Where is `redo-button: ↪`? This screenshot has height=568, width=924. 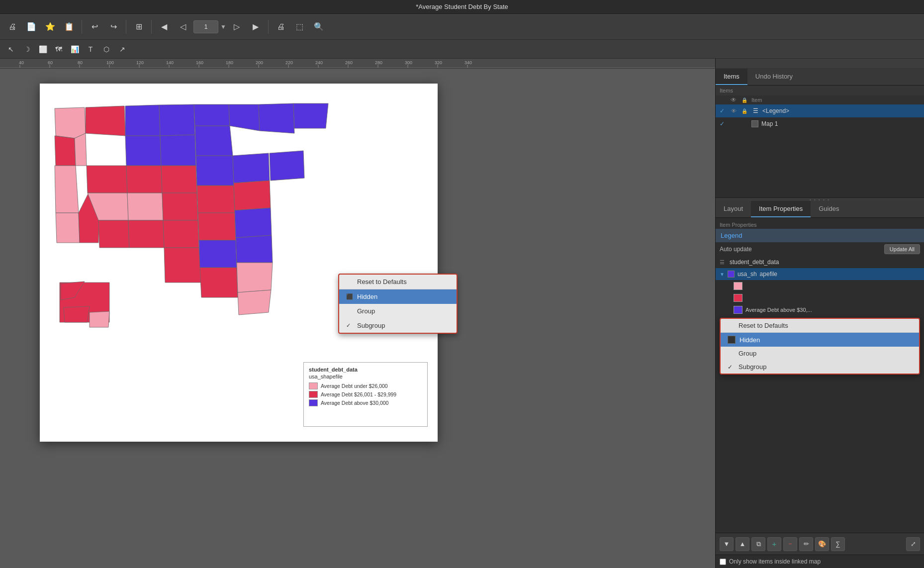
redo-button: ↪ is located at coordinates (113, 27).